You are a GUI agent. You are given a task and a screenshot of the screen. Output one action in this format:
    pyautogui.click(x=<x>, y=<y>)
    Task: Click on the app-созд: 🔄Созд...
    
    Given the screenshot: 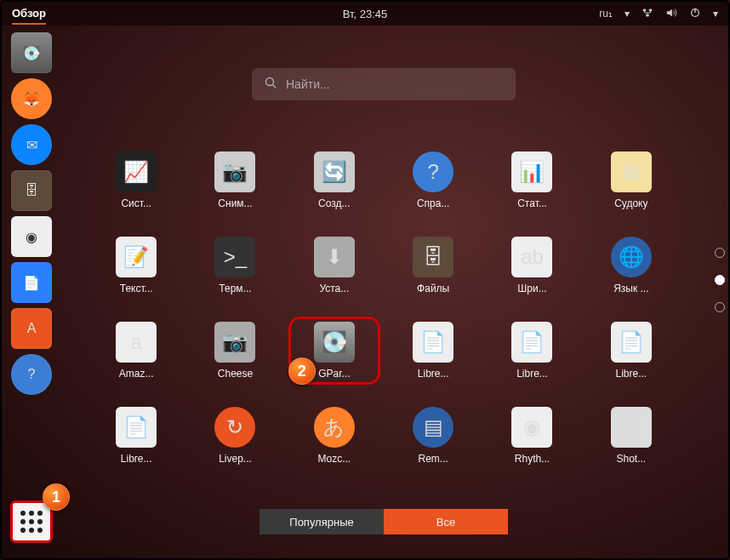 What is the action you would take?
    pyautogui.click(x=334, y=180)
    